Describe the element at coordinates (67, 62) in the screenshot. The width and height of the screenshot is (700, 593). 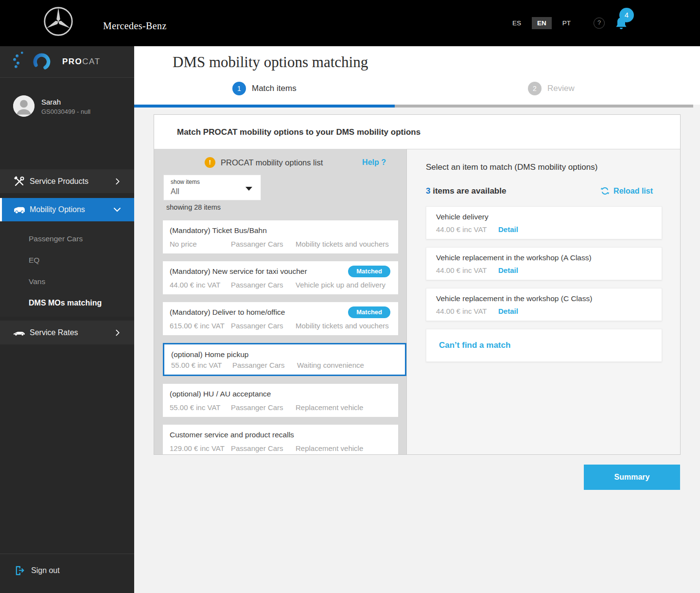
I see `procat-logo: PROCAT` at that location.